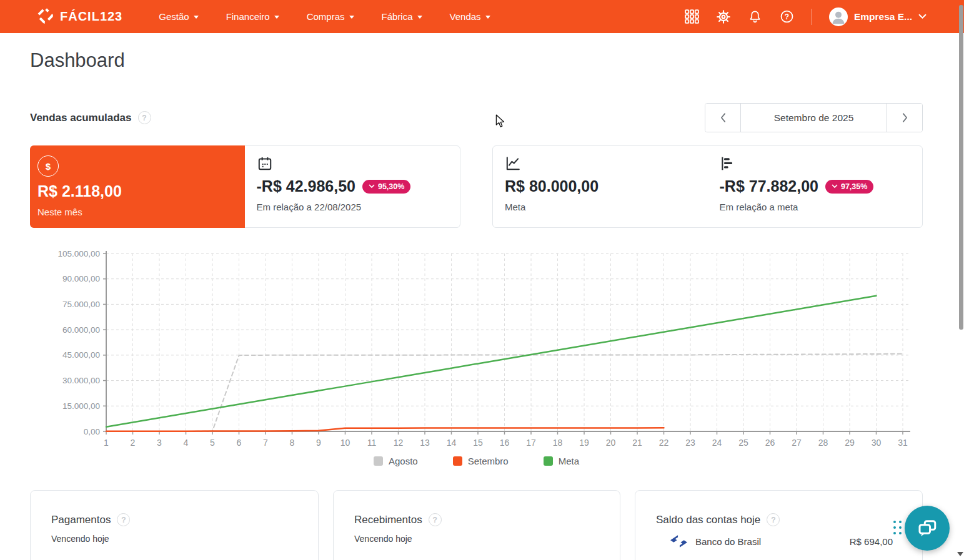 Image resolution: width=964 pixels, height=560 pixels. Describe the element at coordinates (477, 525) in the screenshot. I see `card-recebimentos: Recebimentos ? Vencendo hoje` at that location.